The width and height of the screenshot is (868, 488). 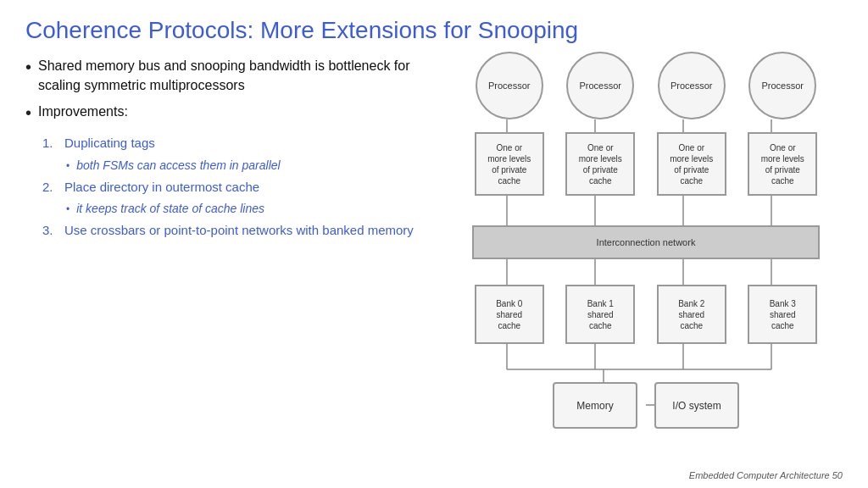 What do you see at coordinates (170, 208) in the screenshot?
I see `sub-text-2: it keeps track of state of cache lines` at bounding box center [170, 208].